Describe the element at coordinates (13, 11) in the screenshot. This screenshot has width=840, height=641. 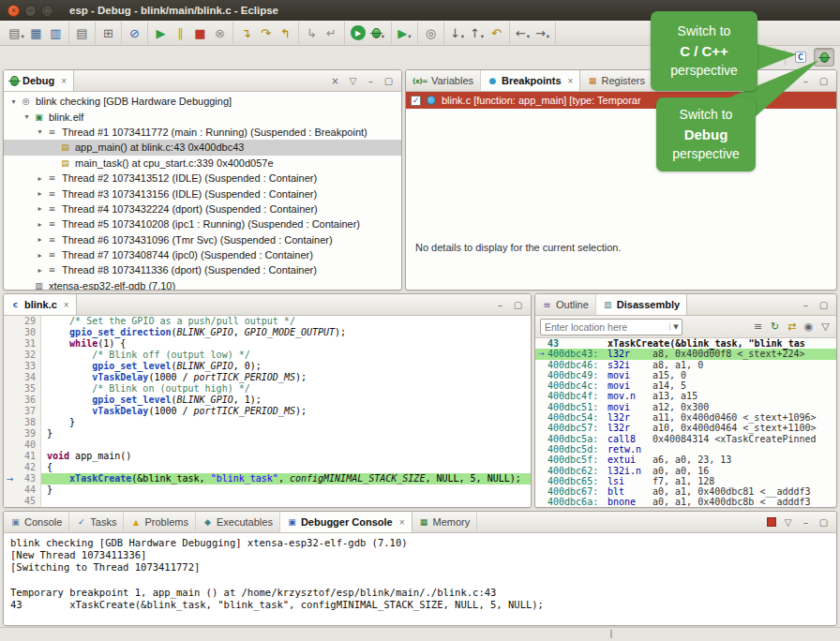
I see `window-close-button: ×` at that location.